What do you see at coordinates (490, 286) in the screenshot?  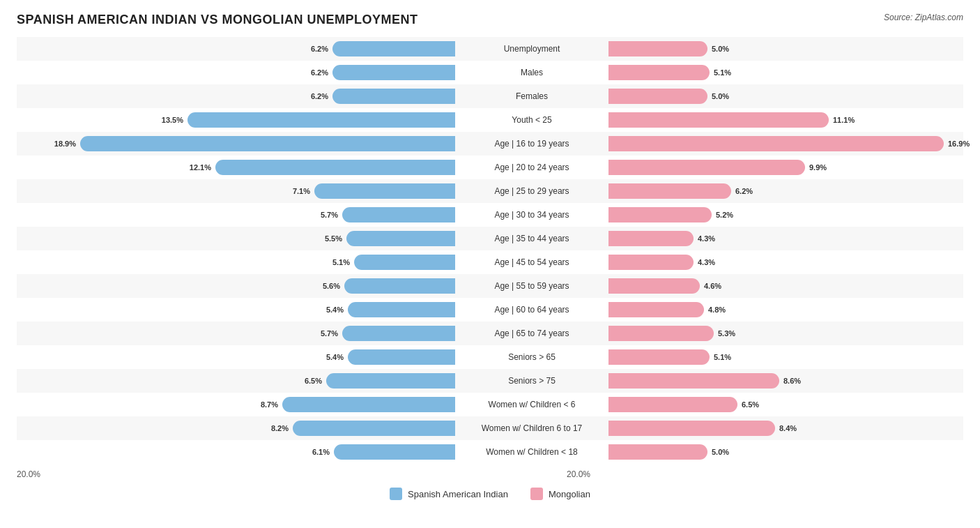 I see `bar-row: 5.6% Age | 55 to 59 years 4.6%` at bounding box center [490, 286].